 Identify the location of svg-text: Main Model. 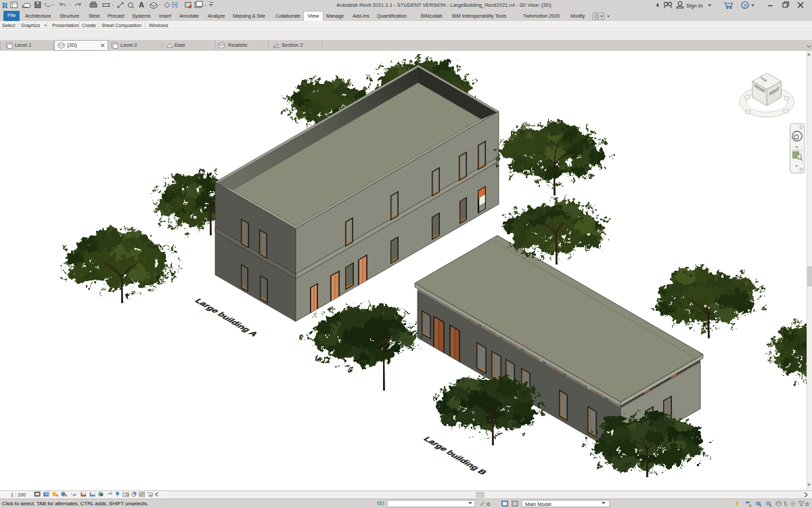
(539, 504).